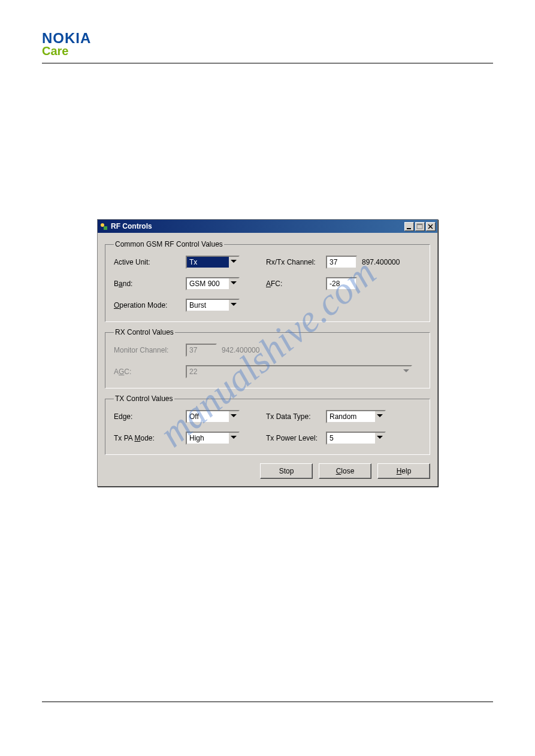  What do you see at coordinates (294, 372) in the screenshot?
I see `agc-value` at bounding box center [294, 372].